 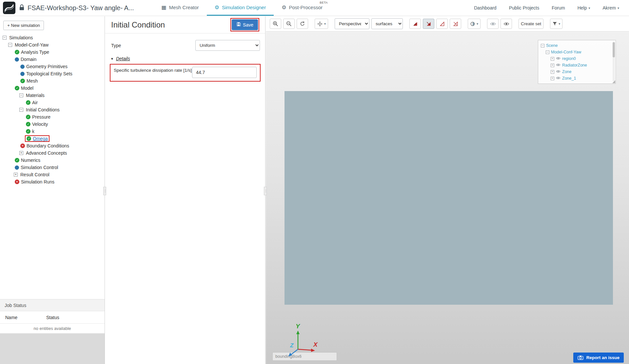 I want to click on tree-item-geometry-primitives: Geometry Primitives, so click(x=52, y=67).